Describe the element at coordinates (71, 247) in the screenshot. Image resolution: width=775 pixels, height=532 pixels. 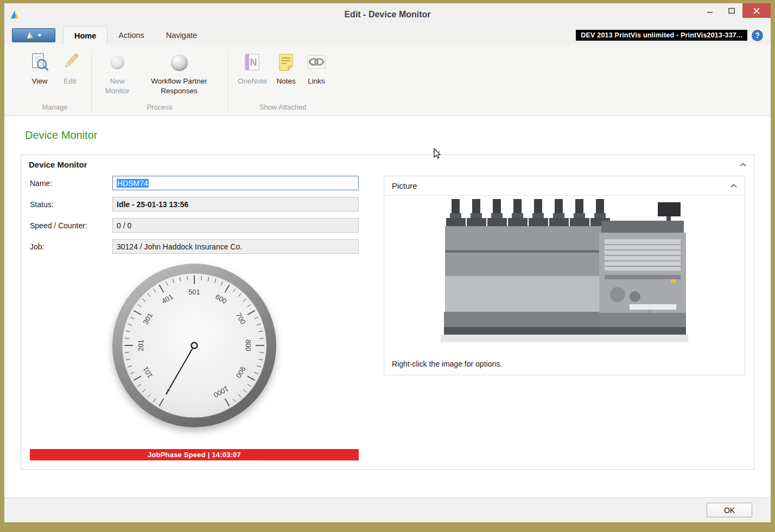
I see `job-field-label: Job:` at that location.